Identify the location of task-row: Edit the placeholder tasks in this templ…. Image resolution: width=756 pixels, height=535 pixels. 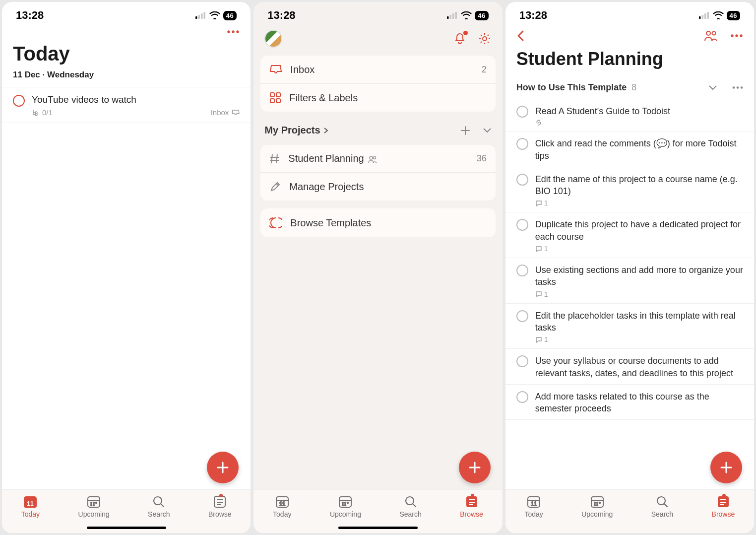
(630, 327).